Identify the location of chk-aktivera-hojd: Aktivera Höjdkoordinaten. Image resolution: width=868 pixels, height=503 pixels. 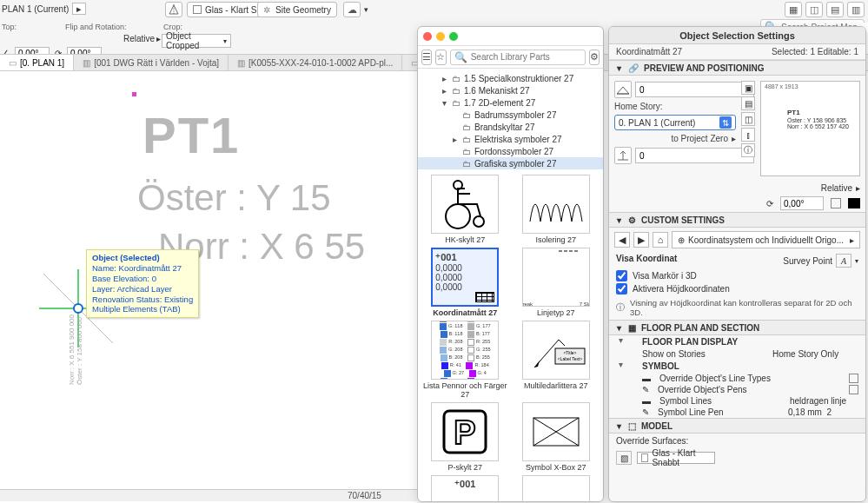
(737, 288).